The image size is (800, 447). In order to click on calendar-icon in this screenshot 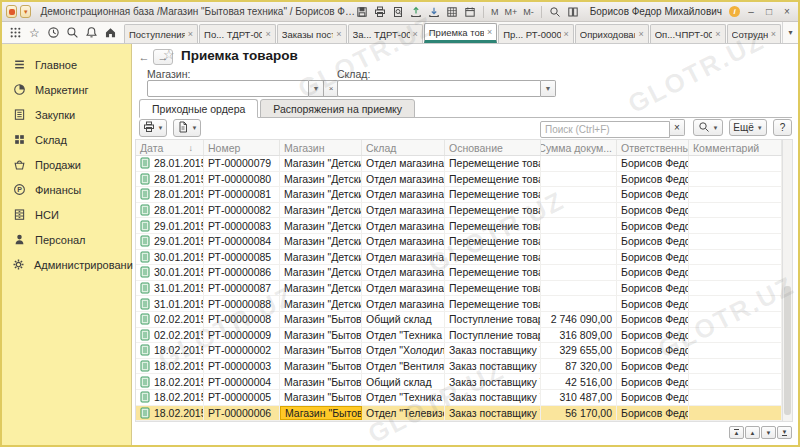, I will do `click(470, 12)`.